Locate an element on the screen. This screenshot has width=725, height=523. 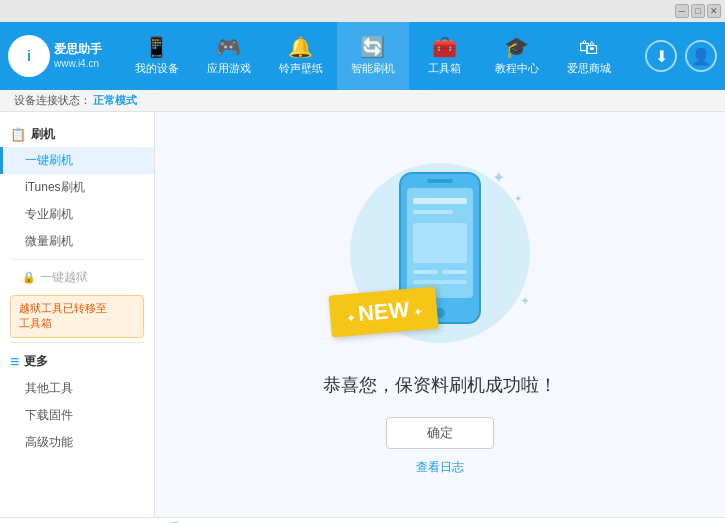
my-device-icon: 📱 is located at coordinates (156, 47).